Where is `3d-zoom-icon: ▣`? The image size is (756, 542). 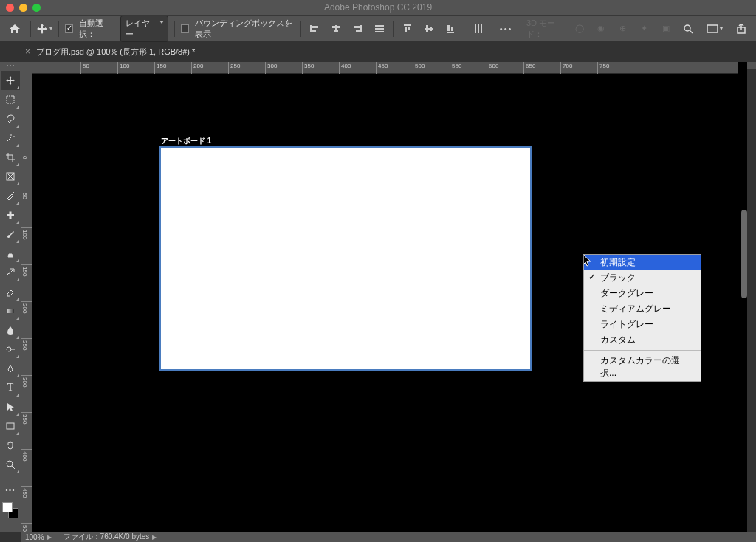 3d-zoom-icon: ▣ is located at coordinates (666, 29).